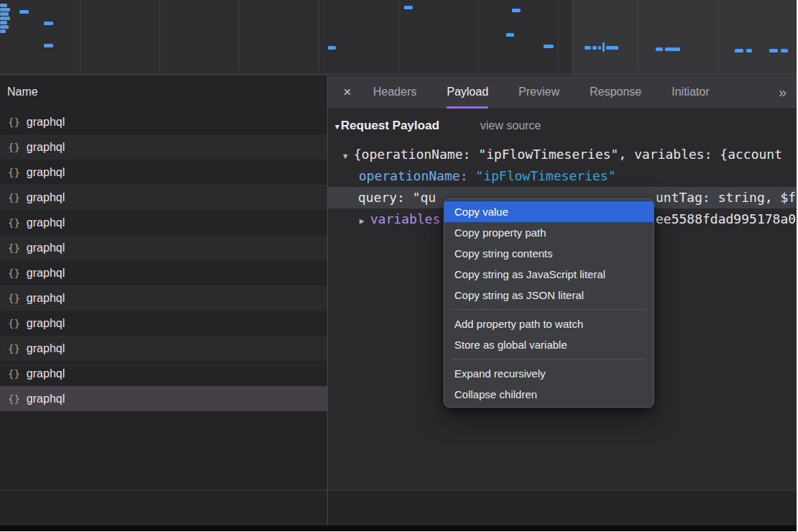 The height and width of the screenshot is (532, 798). What do you see at coordinates (568, 154) in the screenshot?
I see `object-preview: {operationName: "ipFlowTimeseries", vari…` at bounding box center [568, 154].